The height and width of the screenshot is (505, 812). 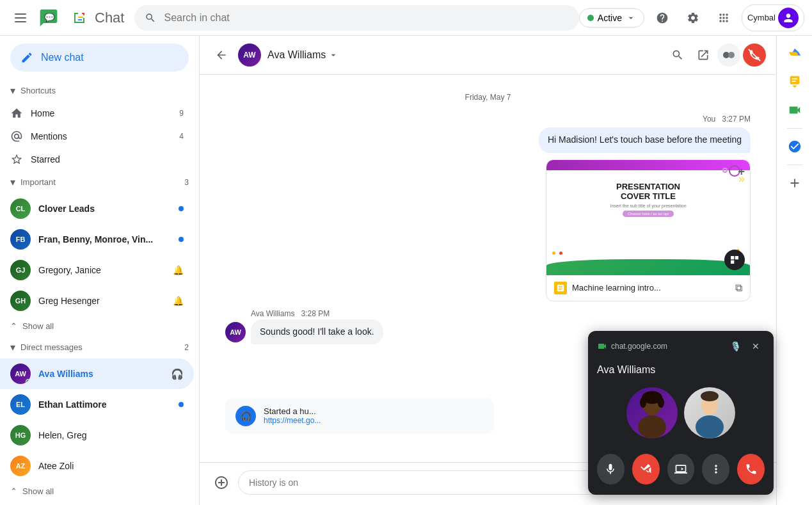 What do you see at coordinates (107, 209) in the screenshot?
I see `item-label: Clover Leads` at bounding box center [107, 209].